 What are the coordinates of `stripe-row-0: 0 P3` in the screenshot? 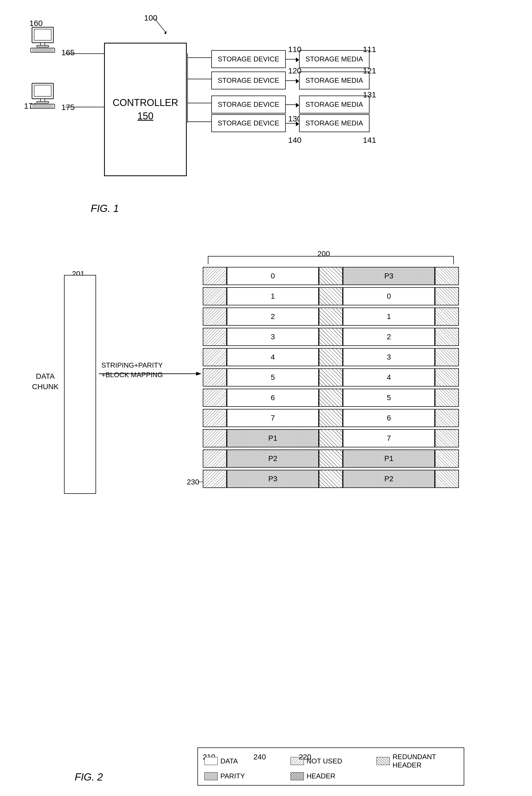 It's located at (331, 276).